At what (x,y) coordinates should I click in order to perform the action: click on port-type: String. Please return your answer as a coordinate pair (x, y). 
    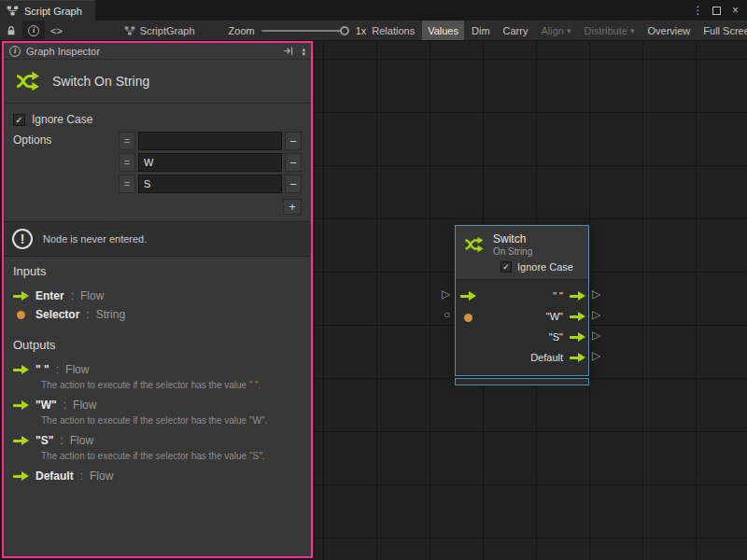
    Looking at the image, I should click on (110, 315).